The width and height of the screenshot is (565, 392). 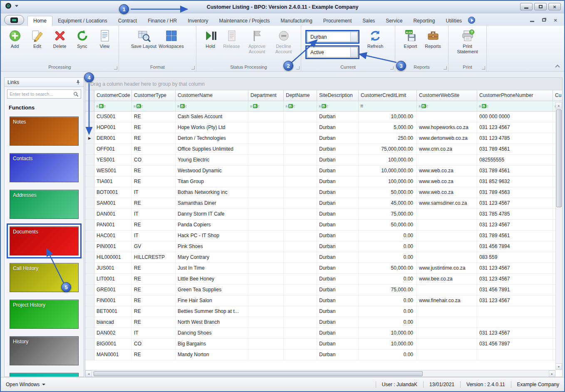 What do you see at coordinates (332, 37) in the screenshot?
I see `site-filter-dropdown: Durban` at bounding box center [332, 37].